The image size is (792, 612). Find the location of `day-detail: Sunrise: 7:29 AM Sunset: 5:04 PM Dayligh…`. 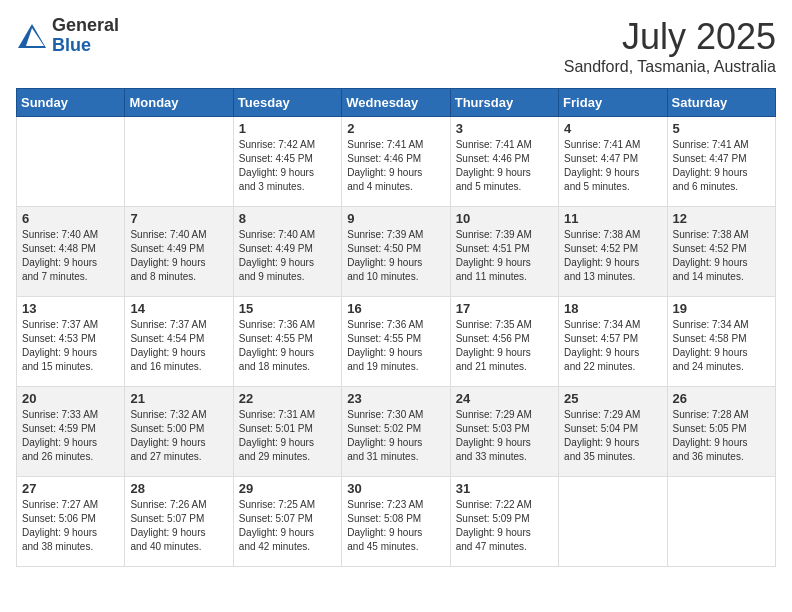

day-detail: Sunrise: 7:29 AM Sunset: 5:04 PM Dayligh… is located at coordinates (612, 436).